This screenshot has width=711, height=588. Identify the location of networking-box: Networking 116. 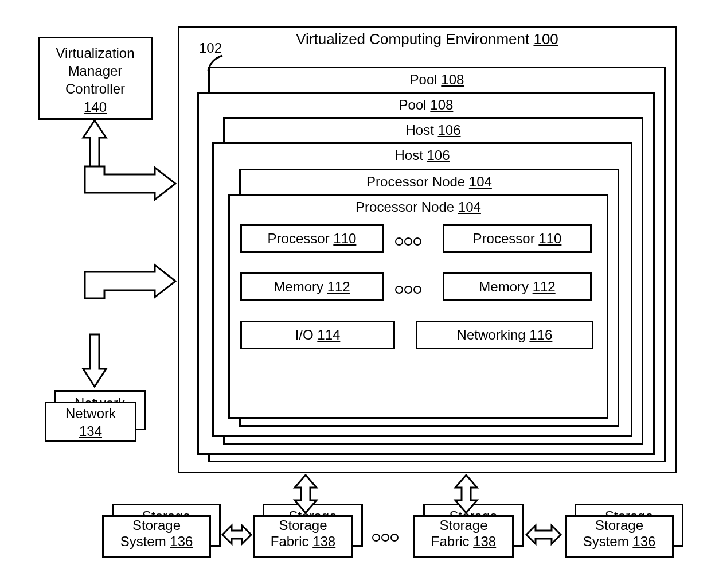
(505, 335).